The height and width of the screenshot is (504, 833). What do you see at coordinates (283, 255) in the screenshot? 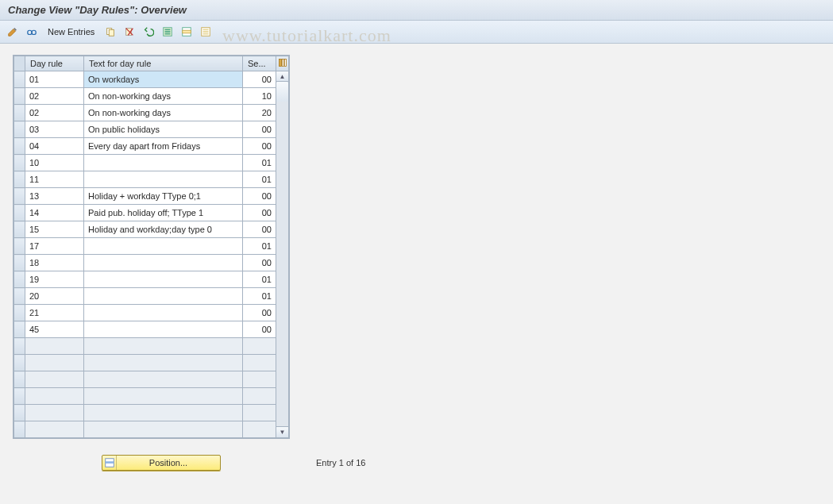
I see `vertical-scrollbar: ▲▼` at bounding box center [283, 255].